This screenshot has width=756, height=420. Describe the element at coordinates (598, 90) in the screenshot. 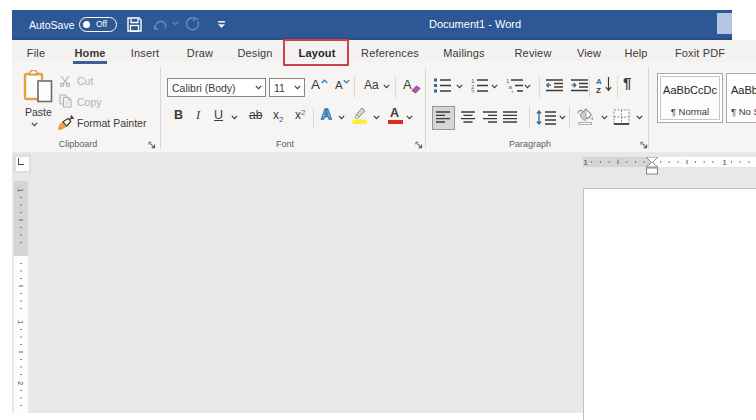

I see `svg-text: Z` at that location.